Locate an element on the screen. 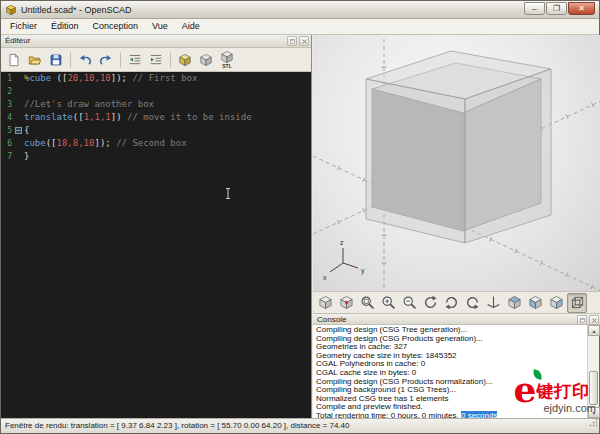 The height and width of the screenshot is (434, 600). editor-close-button is located at coordinates (304, 41).